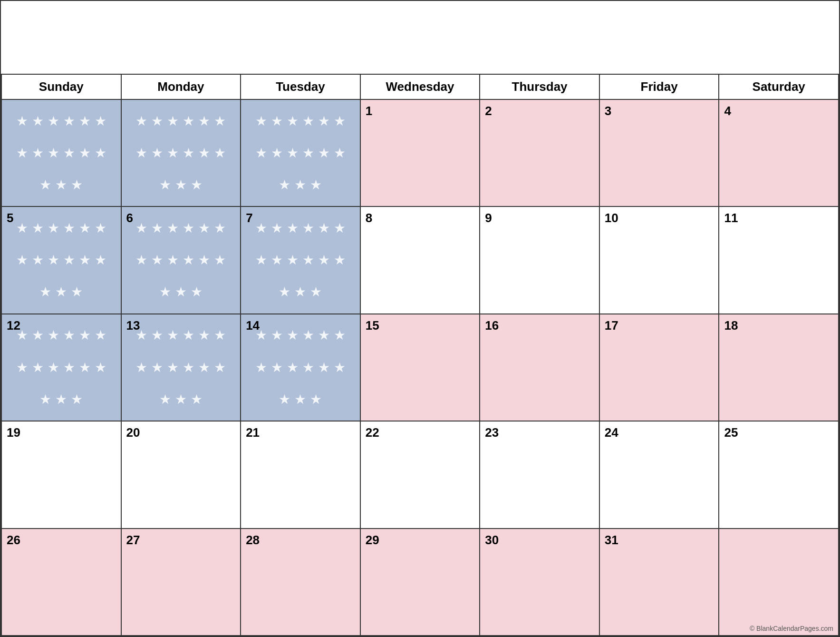 The width and height of the screenshot is (840, 637). What do you see at coordinates (540, 153) in the screenshot?
I see `day-cell-2: 2` at bounding box center [540, 153].